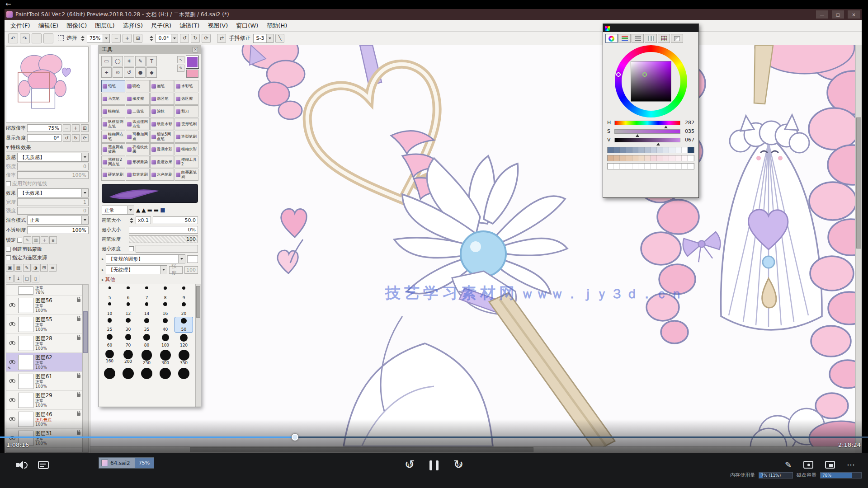 The width and height of the screenshot is (868, 488). What do you see at coordinates (137, 111) in the screenshot?
I see `brush-10: 二值笔` at bounding box center [137, 111].